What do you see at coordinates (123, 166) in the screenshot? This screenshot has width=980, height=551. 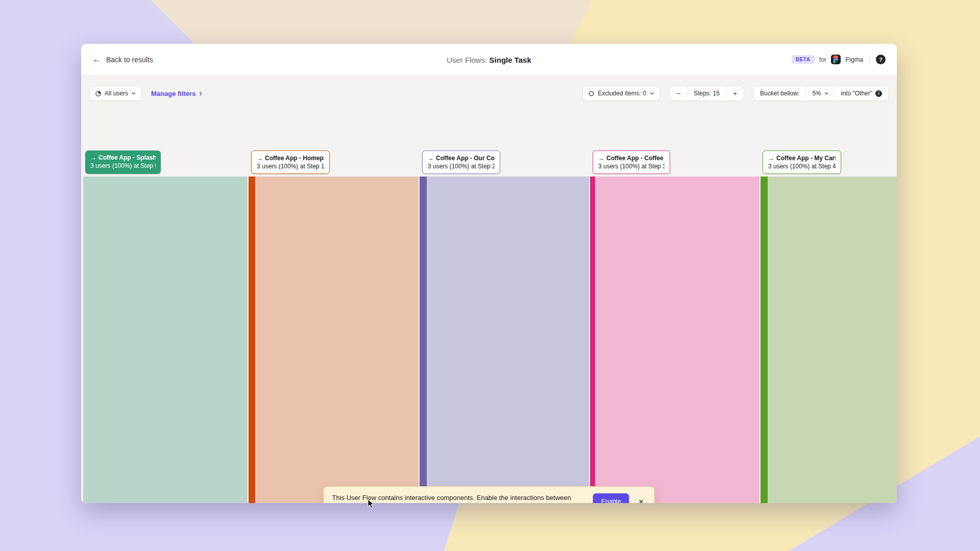 I see `flow-subtitle: 3 users (100%) at Step 0` at bounding box center [123, 166].